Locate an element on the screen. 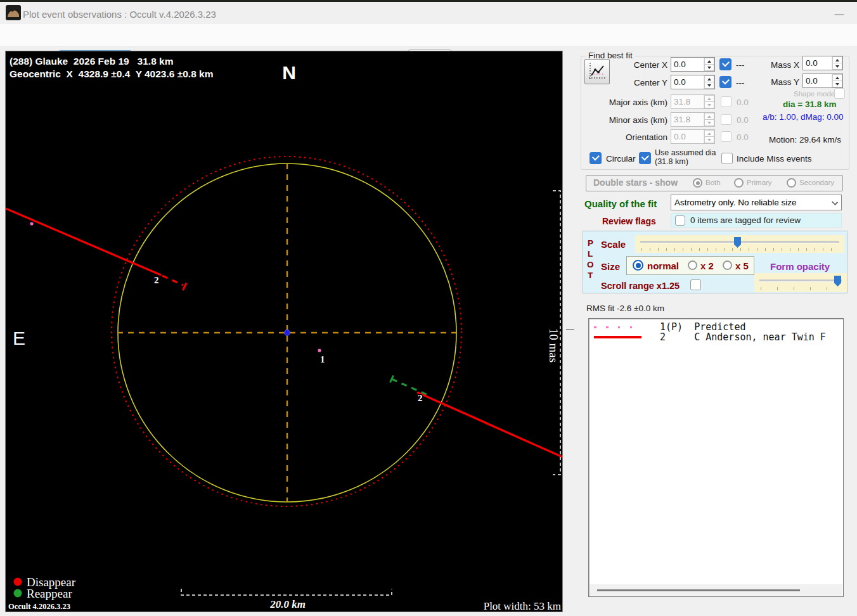 This screenshot has width=857, height=616. scroll-range-label: Scroll range x1.25 is located at coordinates (640, 286).